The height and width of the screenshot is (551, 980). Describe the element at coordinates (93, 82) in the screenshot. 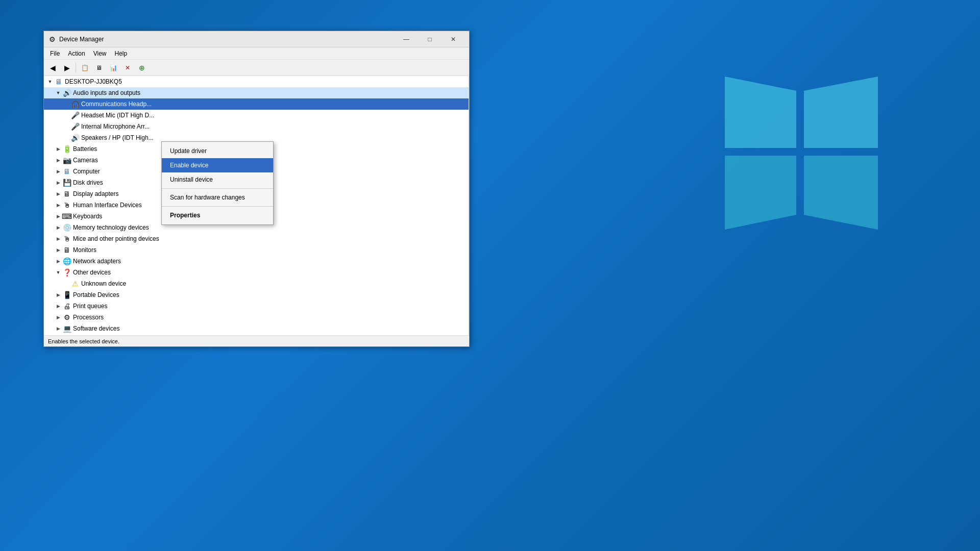

I see `root-label: DESKTOP-JJ0BKQ5` at that location.